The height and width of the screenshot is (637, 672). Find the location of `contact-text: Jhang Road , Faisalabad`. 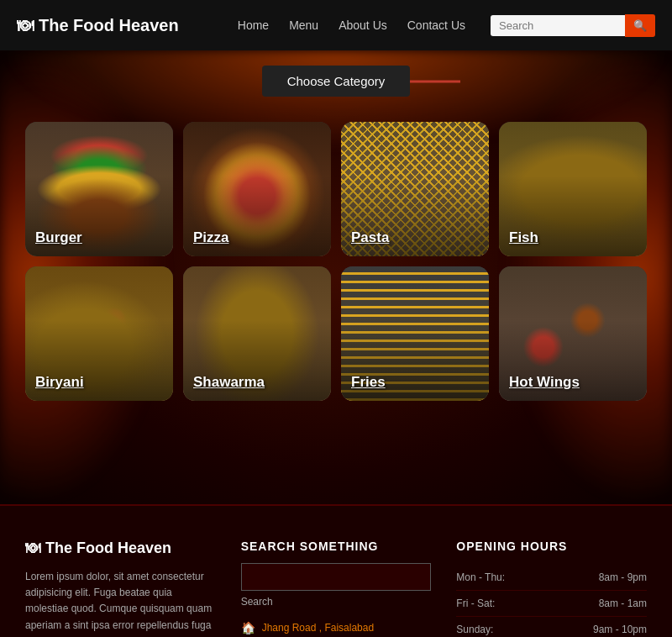

contact-text: Jhang Road , Faisalabad is located at coordinates (318, 628).